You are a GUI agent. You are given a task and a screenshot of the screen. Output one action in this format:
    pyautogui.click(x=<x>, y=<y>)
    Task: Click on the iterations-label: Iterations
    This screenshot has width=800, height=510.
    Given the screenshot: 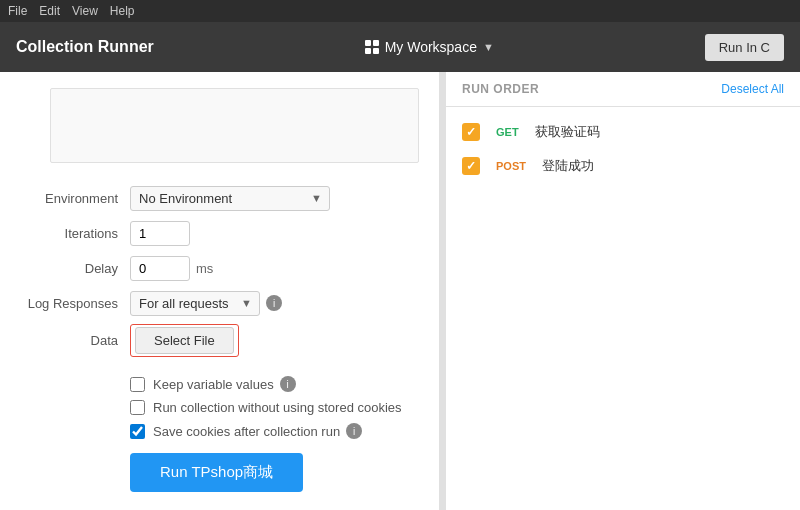 What is the action you would take?
    pyautogui.click(x=75, y=234)
    